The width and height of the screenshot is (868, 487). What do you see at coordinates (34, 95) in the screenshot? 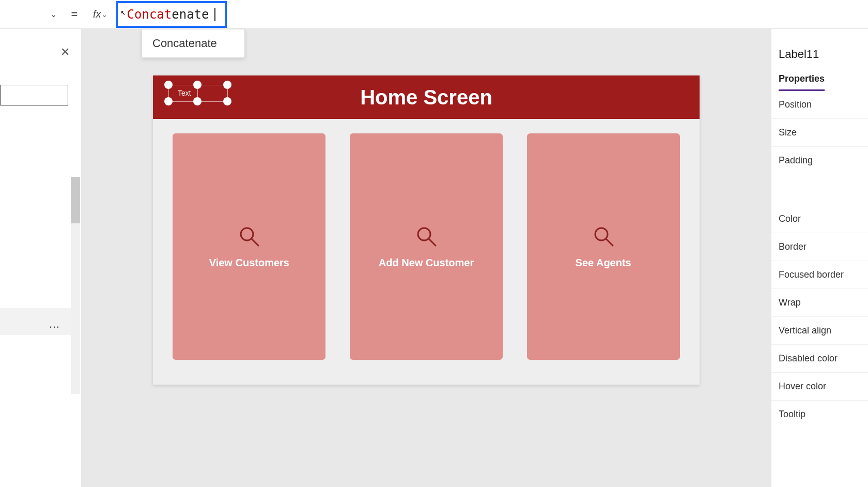
I see `search-input` at bounding box center [34, 95].